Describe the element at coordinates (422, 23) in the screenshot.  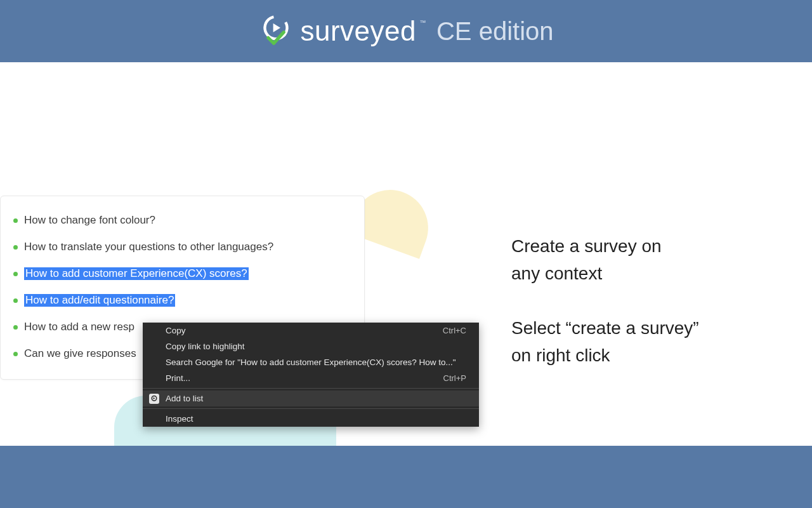
I see `trademark-symbol: ™` at that location.